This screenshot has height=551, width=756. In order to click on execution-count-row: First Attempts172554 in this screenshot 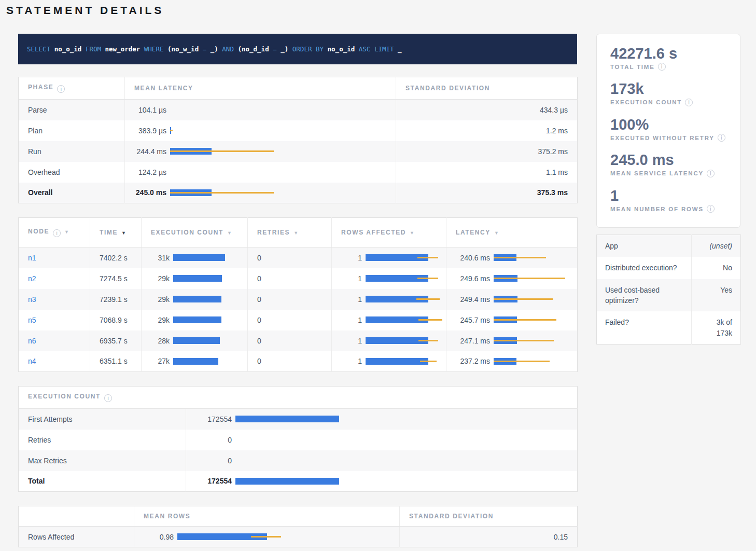, I will do `click(298, 419)`.